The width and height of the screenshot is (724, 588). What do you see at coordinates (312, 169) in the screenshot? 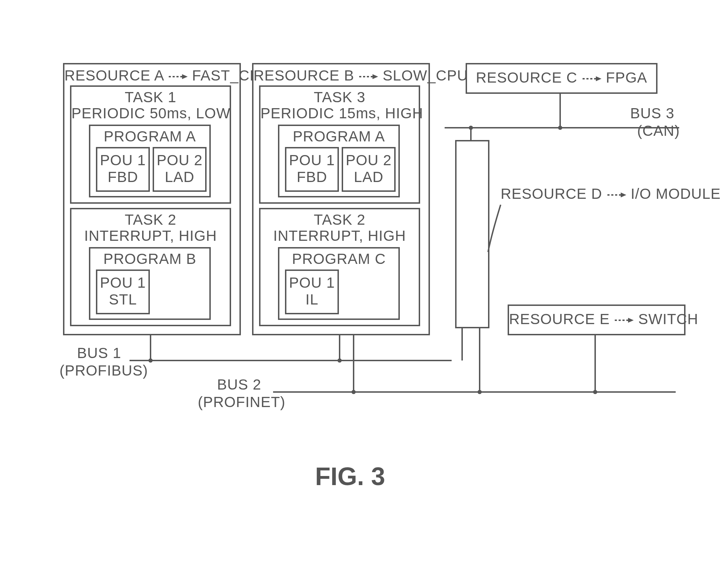
I see `pou1-fbd-box-b: POU 1 FBD` at bounding box center [312, 169].